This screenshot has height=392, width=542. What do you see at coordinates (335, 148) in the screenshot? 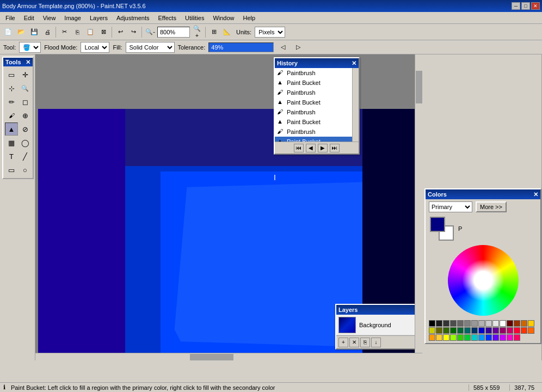
I see `history-last-button: ⏭` at bounding box center [335, 148].